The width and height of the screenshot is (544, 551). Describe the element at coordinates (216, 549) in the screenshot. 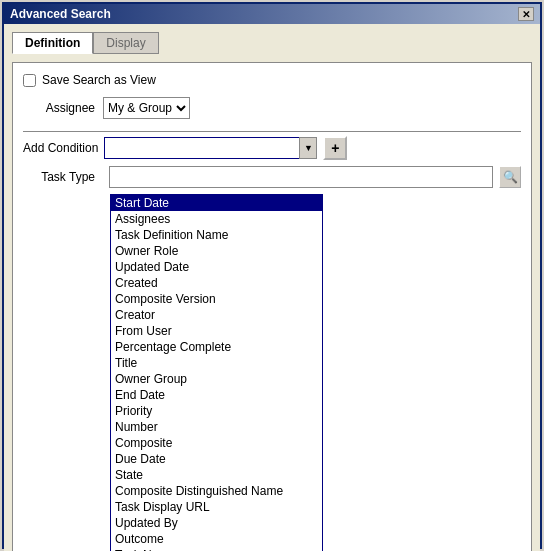

I see `list-item: Task Namespace` at that location.